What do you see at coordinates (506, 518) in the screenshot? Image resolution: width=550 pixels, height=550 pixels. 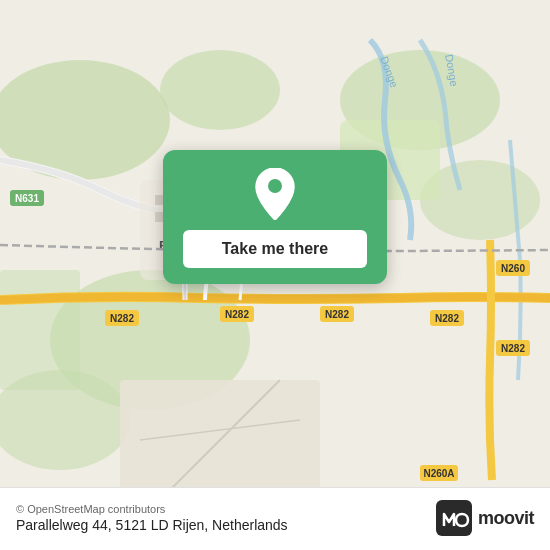 I see `moovit-wordmark: moovit` at bounding box center [506, 518].